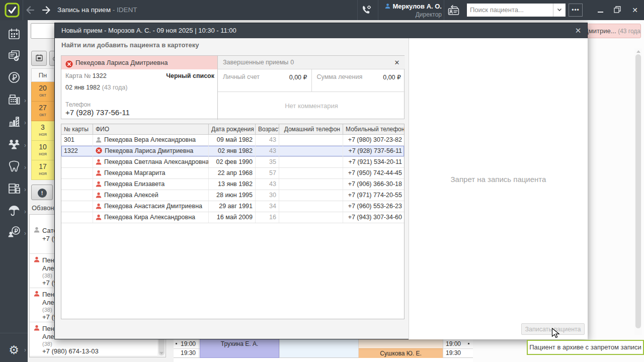 This screenshot has height=362, width=644. Describe the element at coordinates (14, 167) in the screenshot. I see `sidebar-item-dental: ›` at that location.